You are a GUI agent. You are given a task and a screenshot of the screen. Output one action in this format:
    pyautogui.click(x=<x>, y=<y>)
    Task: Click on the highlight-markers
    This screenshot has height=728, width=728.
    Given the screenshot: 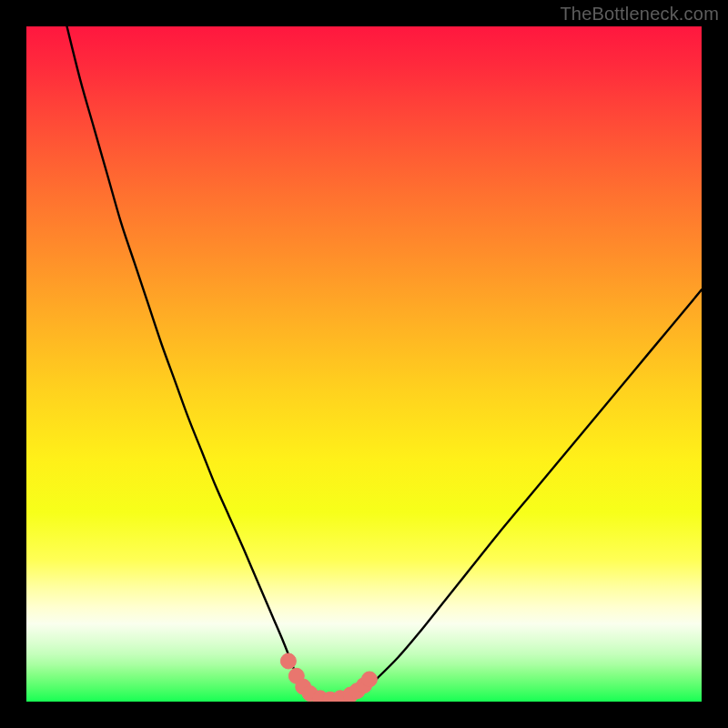 What is the action you would take?
    pyautogui.click(x=329, y=677)
    